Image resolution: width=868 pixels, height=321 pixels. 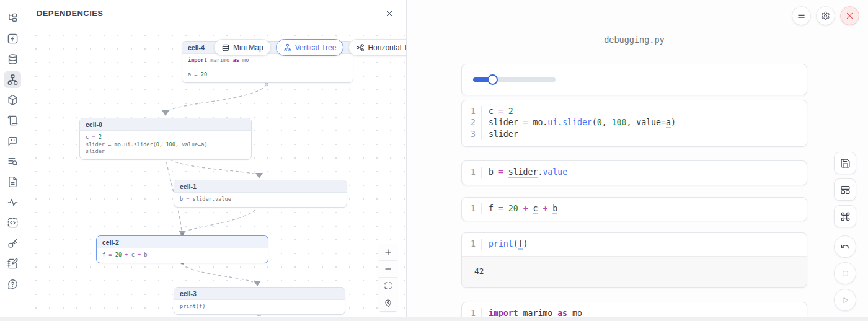 What do you see at coordinates (12, 202) in the screenshot?
I see `sidebar-item-activity` at bounding box center [12, 202].